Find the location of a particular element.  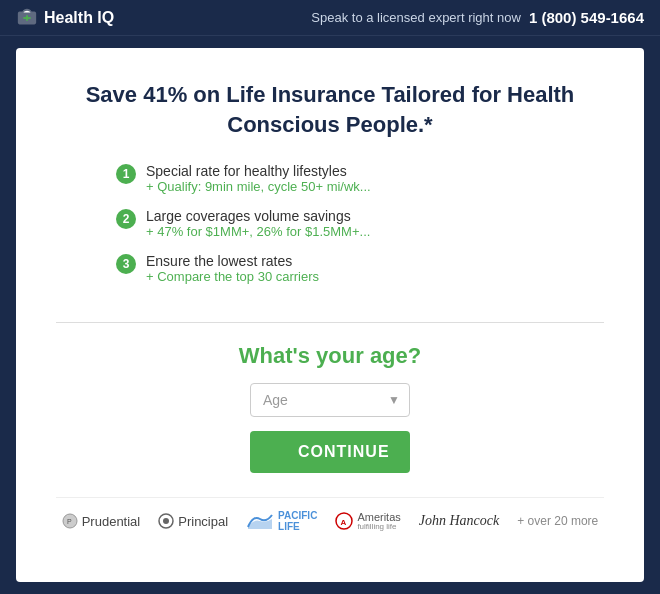

age-select: Age1819202122232425262728293031323334353… is located at coordinates (330, 400).